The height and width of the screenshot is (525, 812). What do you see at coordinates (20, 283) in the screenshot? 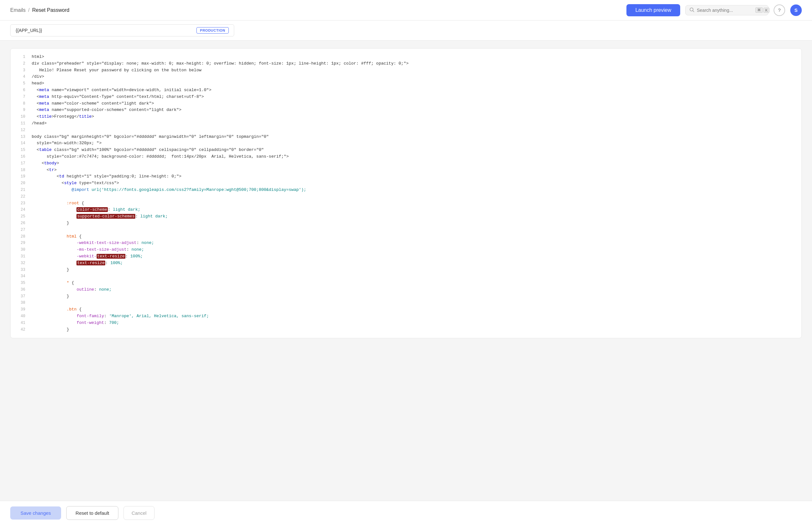
I see `line-number: 35` at bounding box center [20, 283].